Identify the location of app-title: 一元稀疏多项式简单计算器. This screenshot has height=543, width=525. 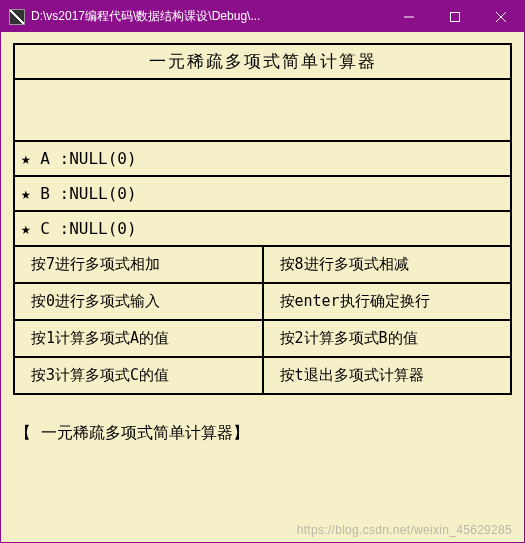
(262, 62).